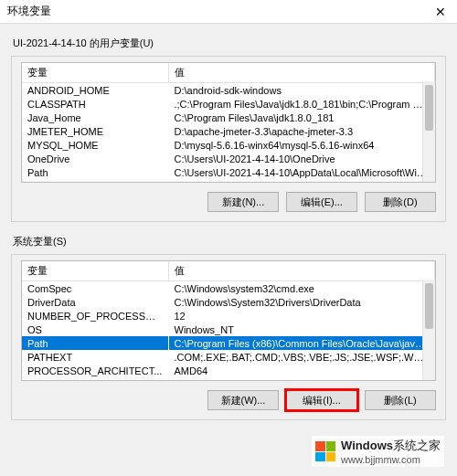 The width and height of the screenshot is (457, 476). What do you see at coordinates (228, 12) in the screenshot?
I see `titlebar: 环境变量 ✕` at bounding box center [228, 12].